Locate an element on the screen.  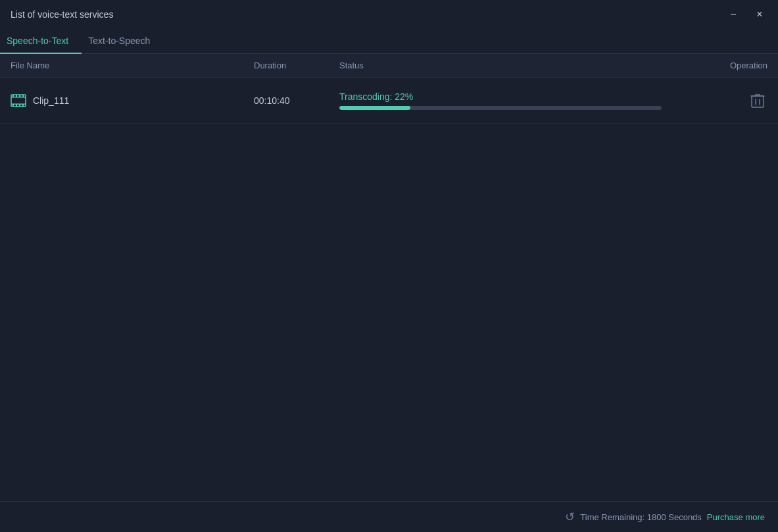
delete-button is located at coordinates (758, 101).